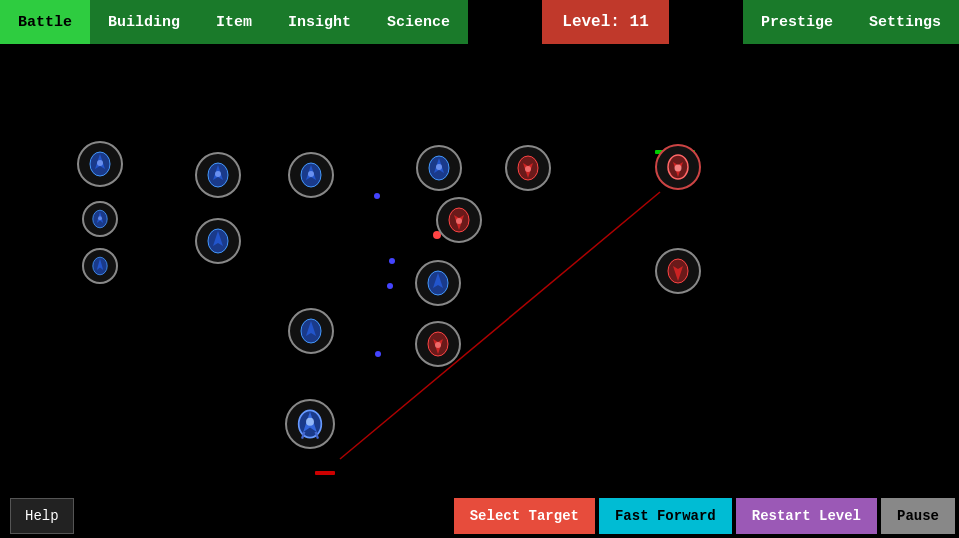  Describe the element at coordinates (438, 283) in the screenshot. I see `ship-unit-mid2` at that location.